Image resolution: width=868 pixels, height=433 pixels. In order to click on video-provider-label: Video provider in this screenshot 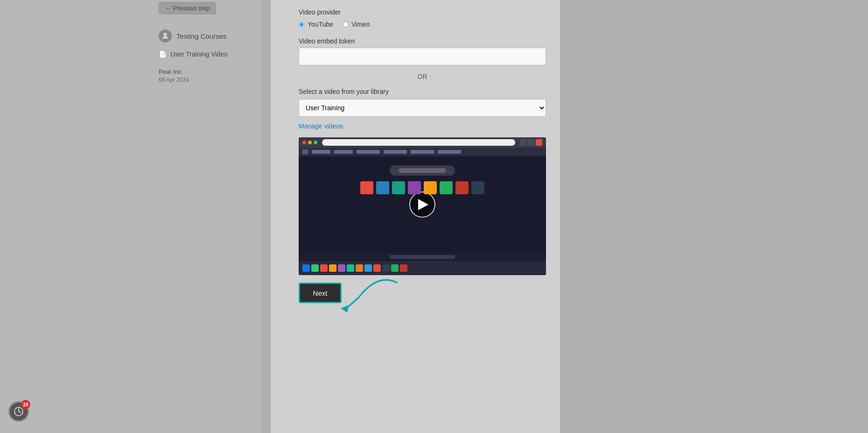, I will do `click(422, 12)`.